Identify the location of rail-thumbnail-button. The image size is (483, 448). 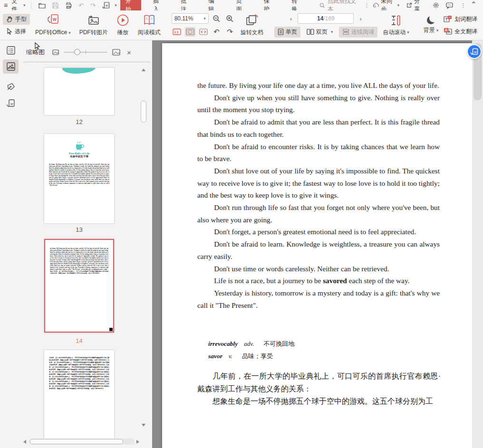
(10, 67).